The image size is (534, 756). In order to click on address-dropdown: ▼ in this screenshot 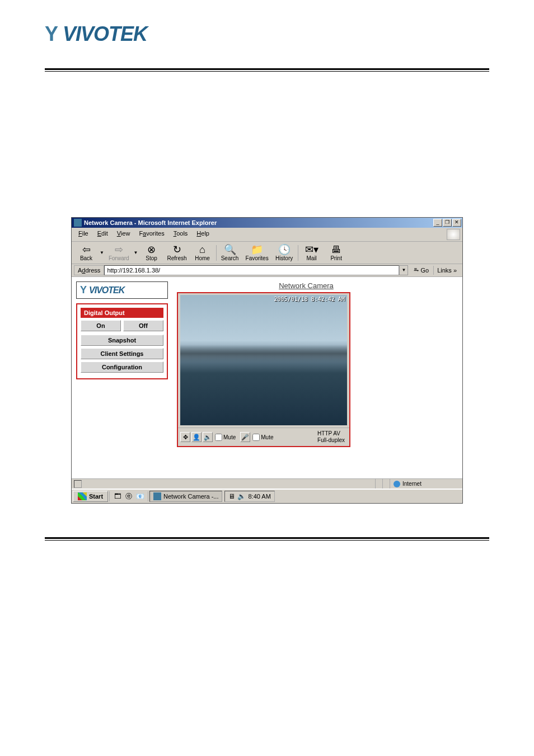, I will do `click(404, 270)`.